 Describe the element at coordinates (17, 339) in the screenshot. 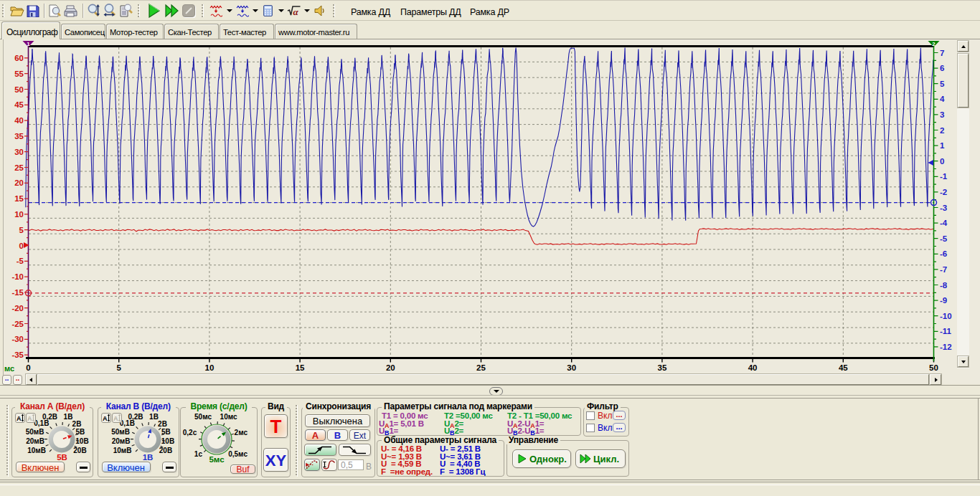

I see `svg-text: -30` at that location.